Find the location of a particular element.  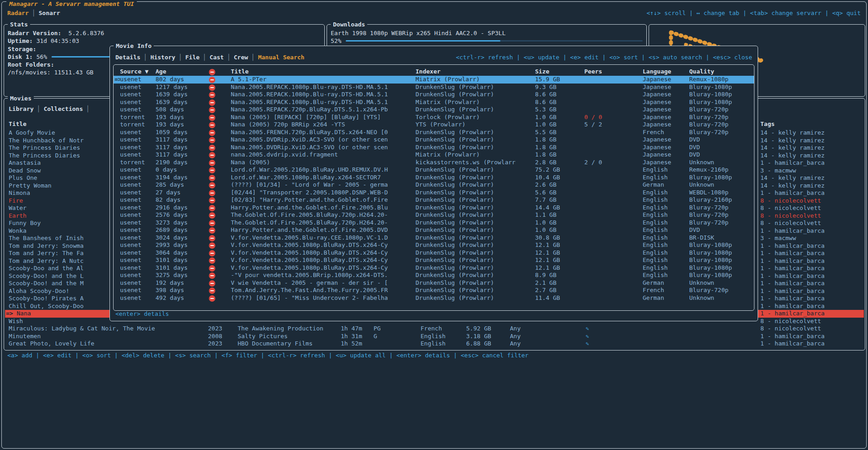

release-age-cell: 285 days is located at coordinates (182, 185).